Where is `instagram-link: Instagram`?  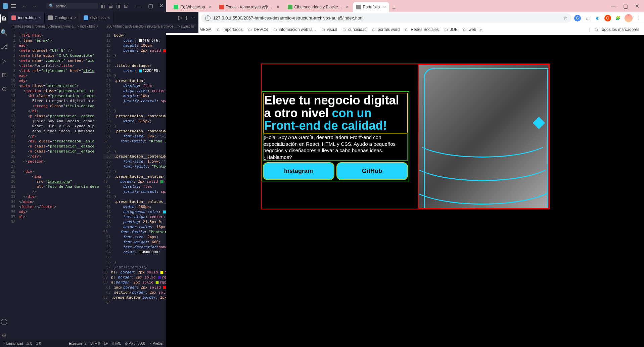 instagram-link: Instagram is located at coordinates (299, 171).